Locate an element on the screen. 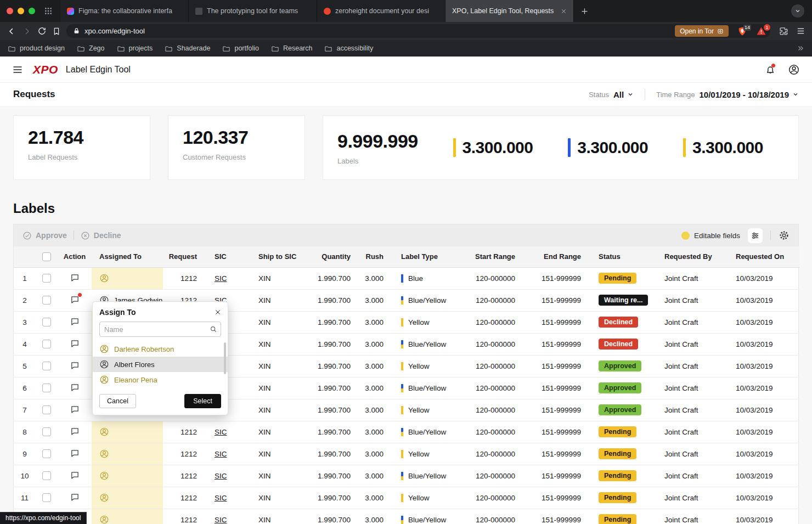 This screenshot has height=524, width=812. window-zoom-button is located at coordinates (32, 11).